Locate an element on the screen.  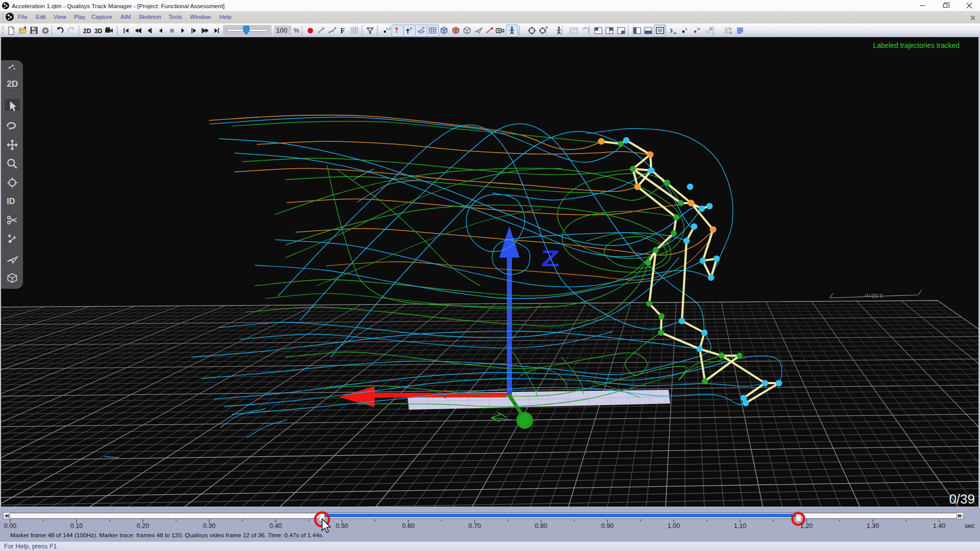
svg-text: Z is located at coordinates (550, 259).